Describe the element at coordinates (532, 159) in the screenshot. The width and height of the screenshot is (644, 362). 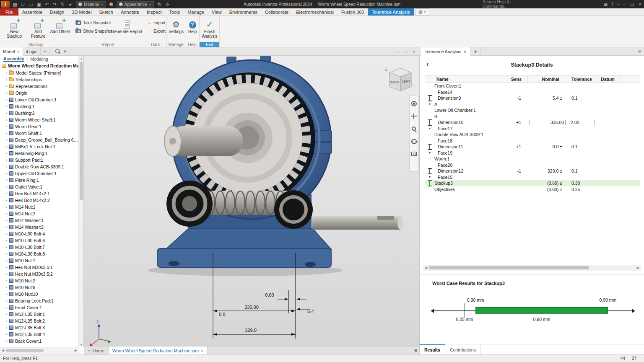
I see `stackup-row-worm-1: Worm:1` at that location.